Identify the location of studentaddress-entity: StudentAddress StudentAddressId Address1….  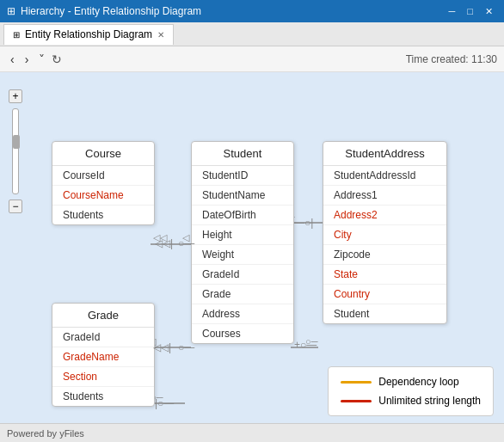
(385, 232).